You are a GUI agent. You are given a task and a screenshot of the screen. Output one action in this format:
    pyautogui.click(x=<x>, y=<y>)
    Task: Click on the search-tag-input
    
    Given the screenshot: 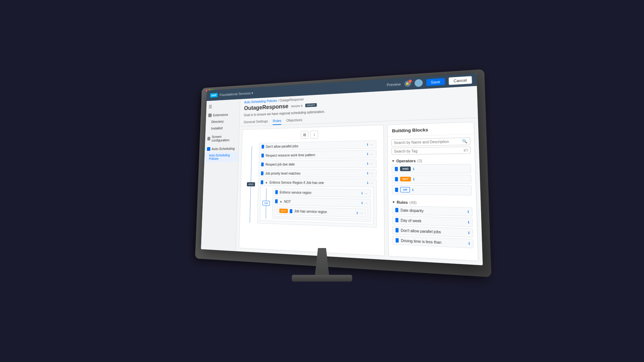 What is the action you would take?
    pyautogui.click(x=429, y=151)
    